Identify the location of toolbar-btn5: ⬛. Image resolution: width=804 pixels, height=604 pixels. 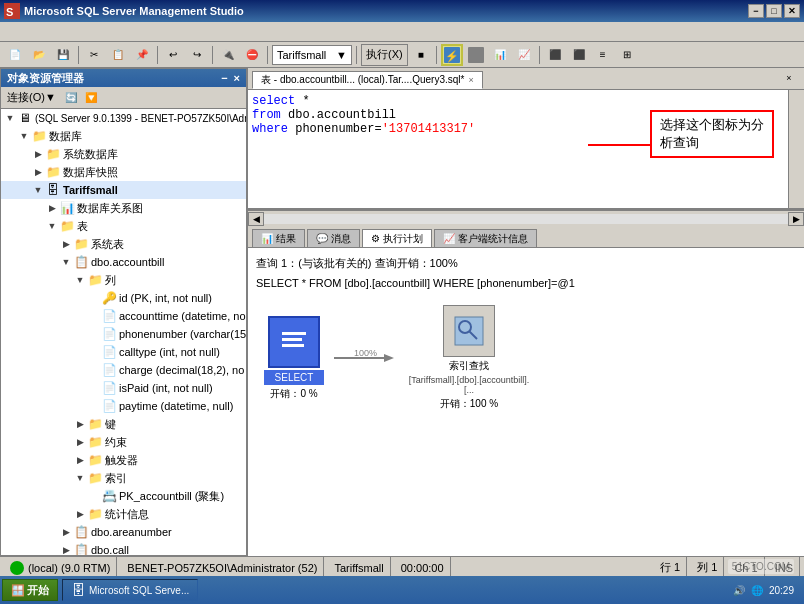
(555, 55).